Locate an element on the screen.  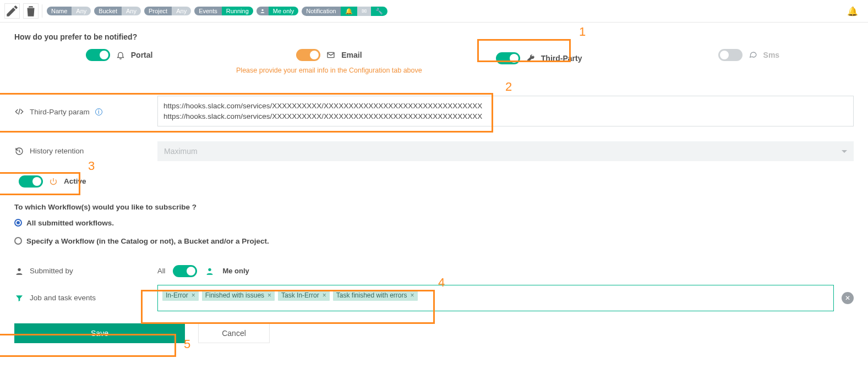
thirdparty-param-input is located at coordinates (505, 111).